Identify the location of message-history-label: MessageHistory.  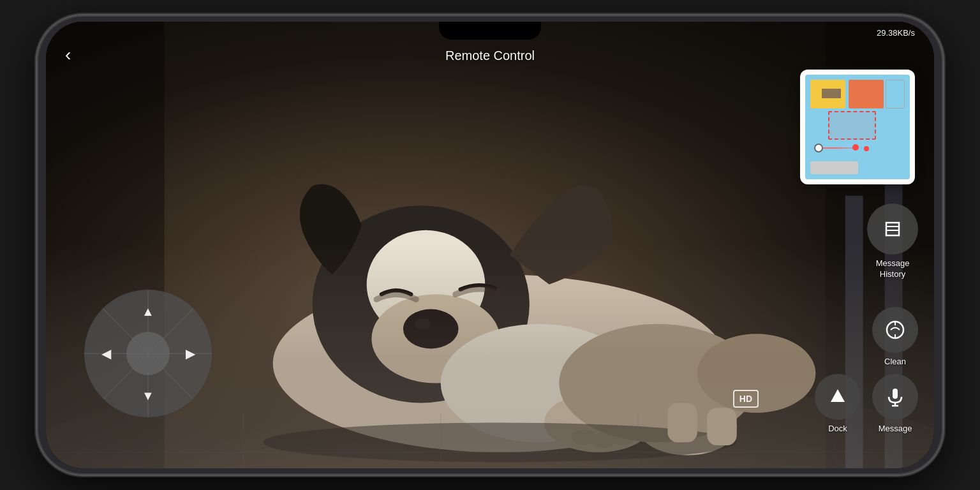
(893, 269).